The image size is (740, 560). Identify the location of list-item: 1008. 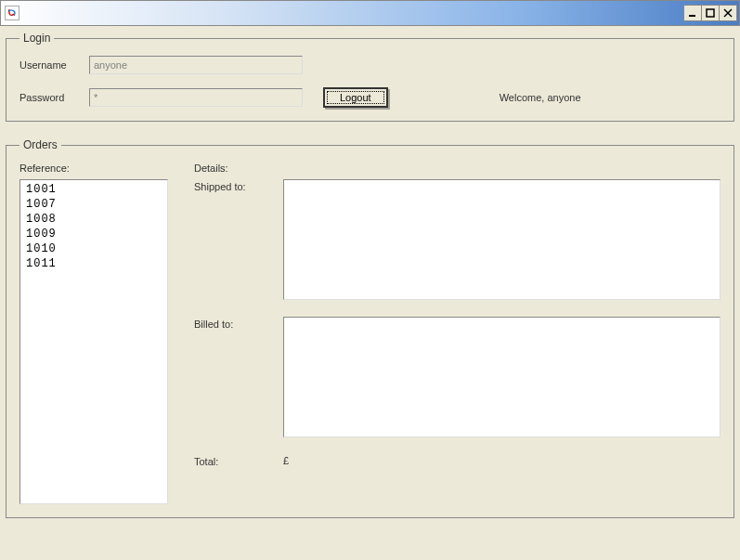
(94, 219).